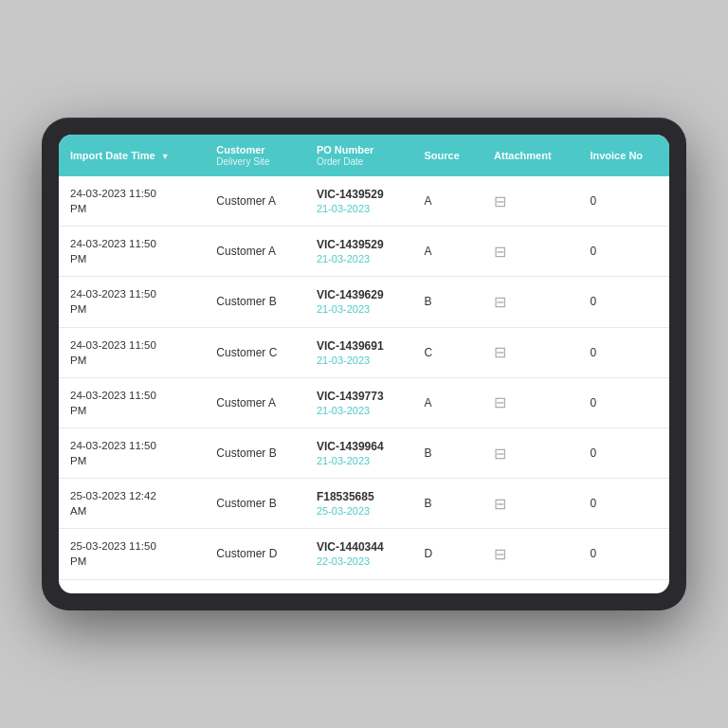 This screenshot has height=728, width=728. What do you see at coordinates (255, 161) in the screenshot?
I see `col-sublabel-customer: Delivery Site` at bounding box center [255, 161].